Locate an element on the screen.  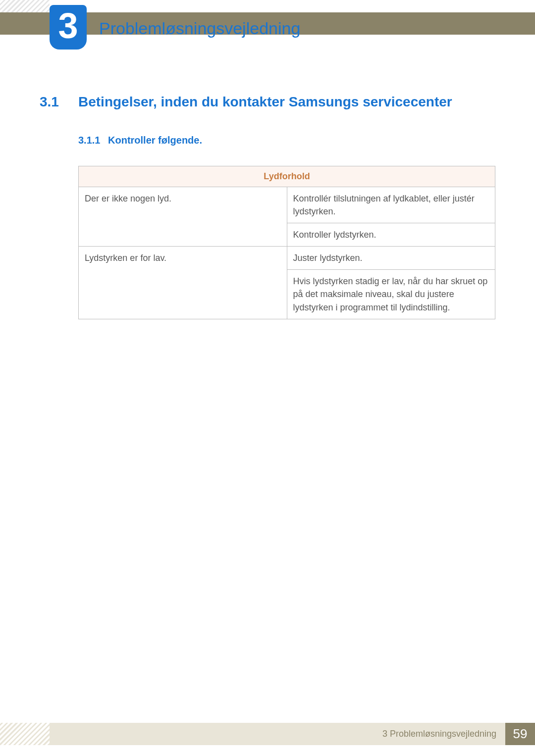
subsection-title: Kontroller følgende. is located at coordinates (155, 141).